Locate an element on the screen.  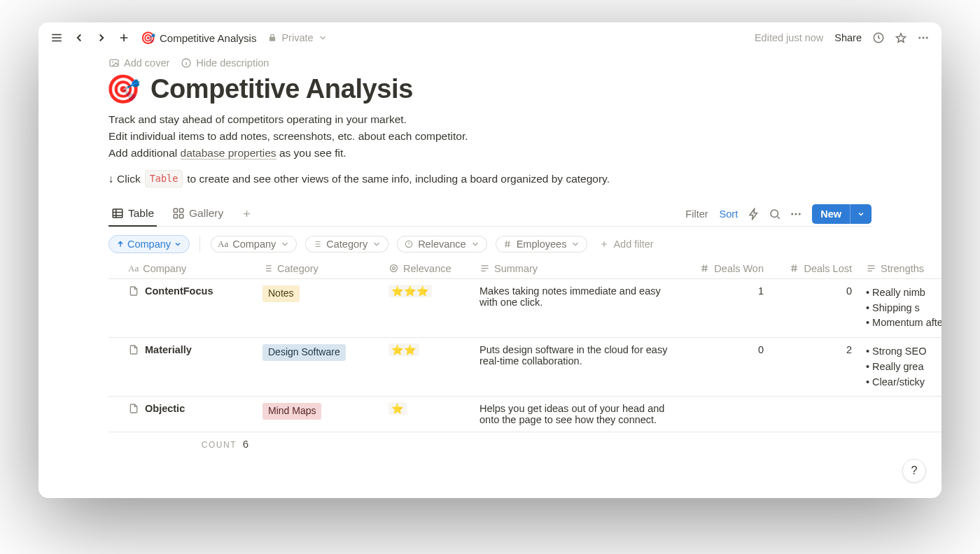
view-more-icon is located at coordinates (796, 214).